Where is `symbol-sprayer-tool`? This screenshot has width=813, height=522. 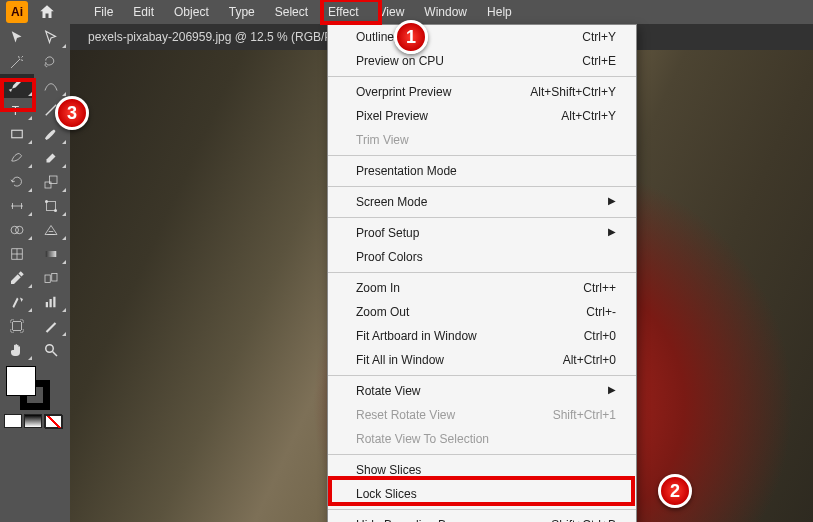 symbol-sprayer-tool is located at coordinates (17, 302).